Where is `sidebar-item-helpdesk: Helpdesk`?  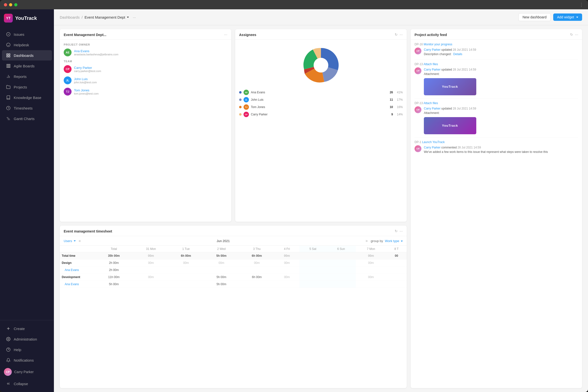 sidebar-item-helpdesk: Helpdesk is located at coordinates (27, 45).